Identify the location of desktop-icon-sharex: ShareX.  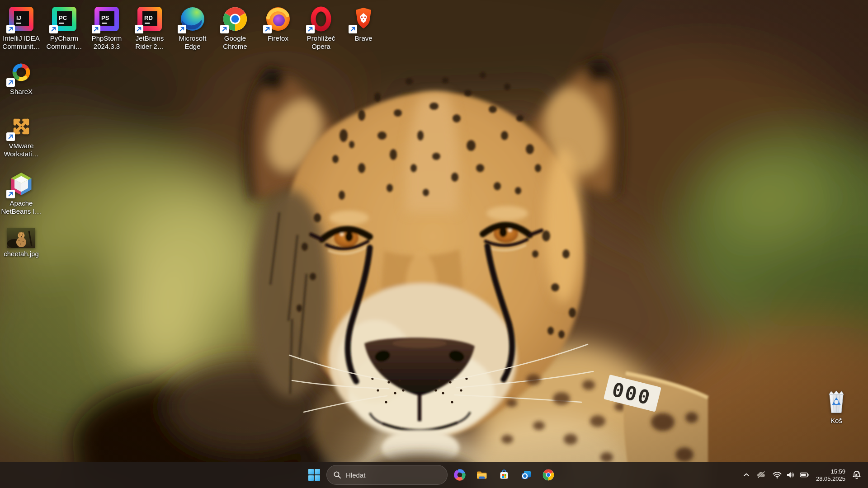
(21, 77).